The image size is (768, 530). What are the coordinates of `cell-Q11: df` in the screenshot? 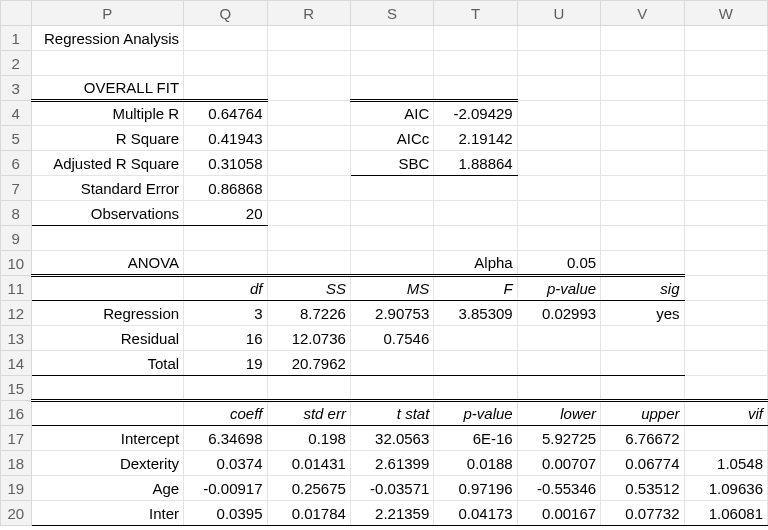 It's located at (226, 288).